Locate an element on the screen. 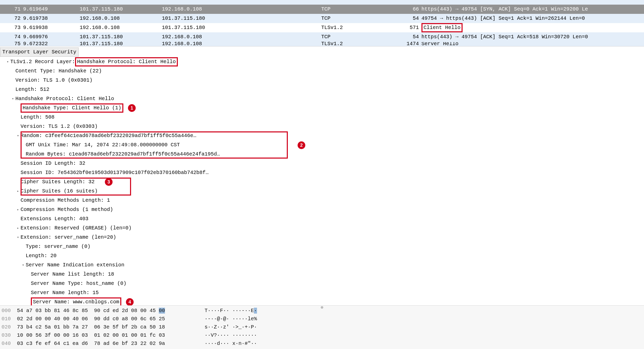 The width and height of the screenshot is (644, 349). pkt-info: Server Hello is located at coordinates (533, 44).